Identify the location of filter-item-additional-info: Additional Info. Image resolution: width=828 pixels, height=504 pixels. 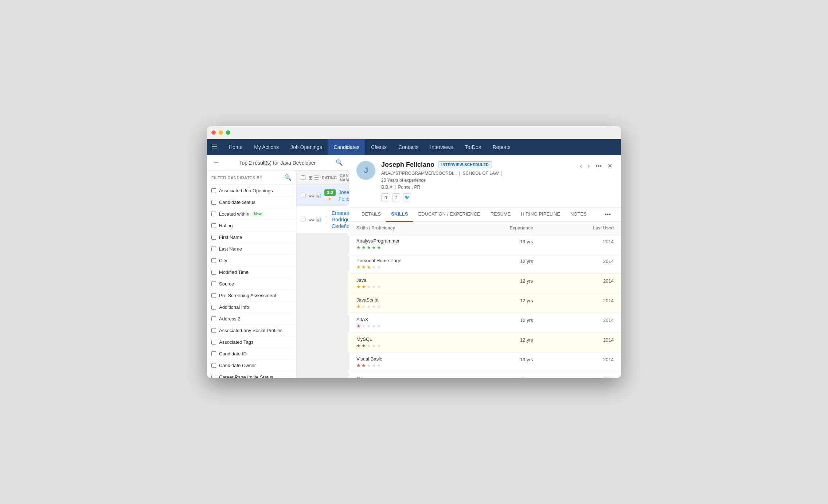
(251, 307).